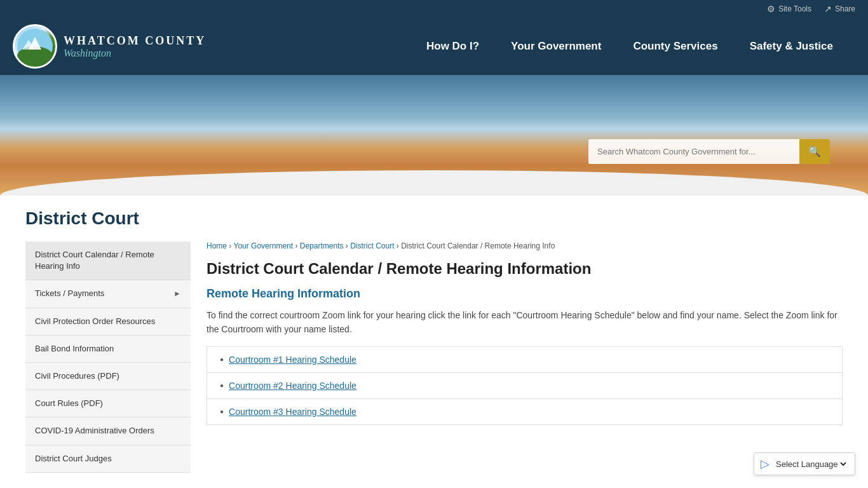 This screenshot has height=488, width=868. I want to click on hearing-item-2: ● Courtroom #3 Hearing Schedule, so click(525, 412).